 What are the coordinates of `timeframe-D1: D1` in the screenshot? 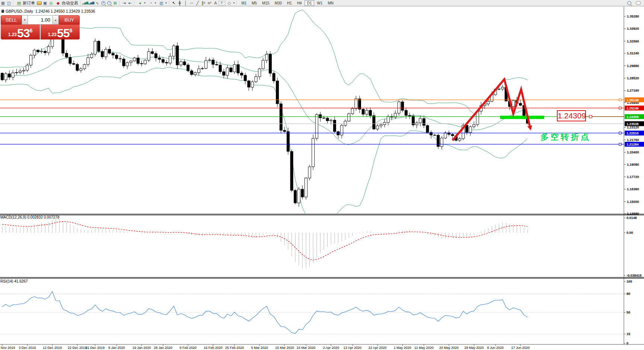 It's located at (310, 3).